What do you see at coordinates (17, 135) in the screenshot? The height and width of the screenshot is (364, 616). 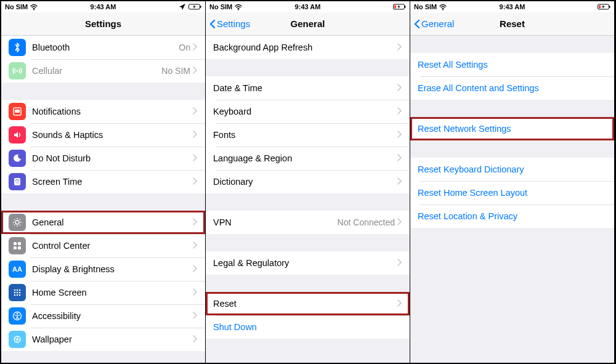 I see `sounds-icon` at bounding box center [17, 135].